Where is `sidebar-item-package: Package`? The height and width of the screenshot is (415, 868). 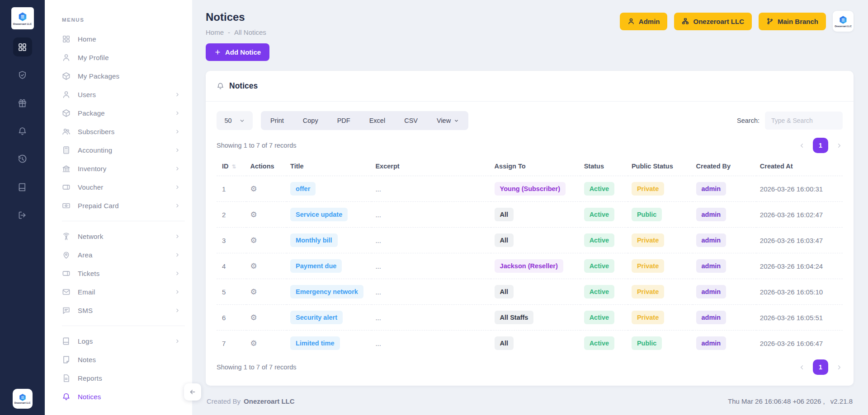 sidebar-item-package: Package is located at coordinates (118, 113).